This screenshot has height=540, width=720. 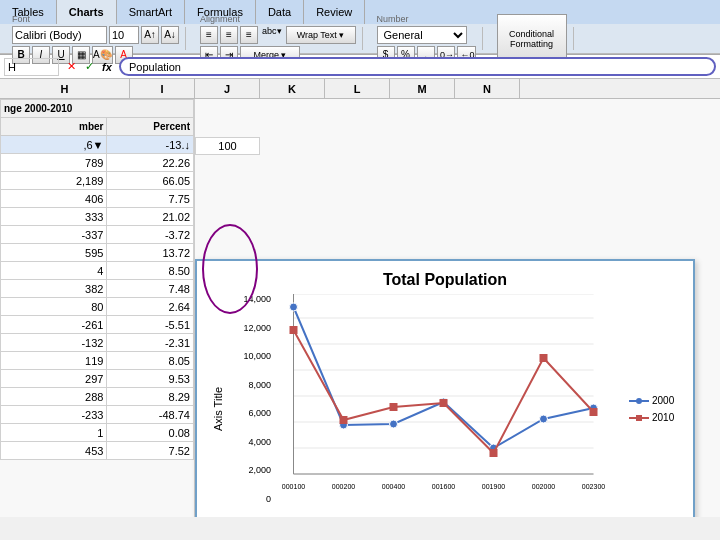 What do you see at coordinates (422, 88) in the screenshot?
I see `col-header-m: M` at bounding box center [422, 88].